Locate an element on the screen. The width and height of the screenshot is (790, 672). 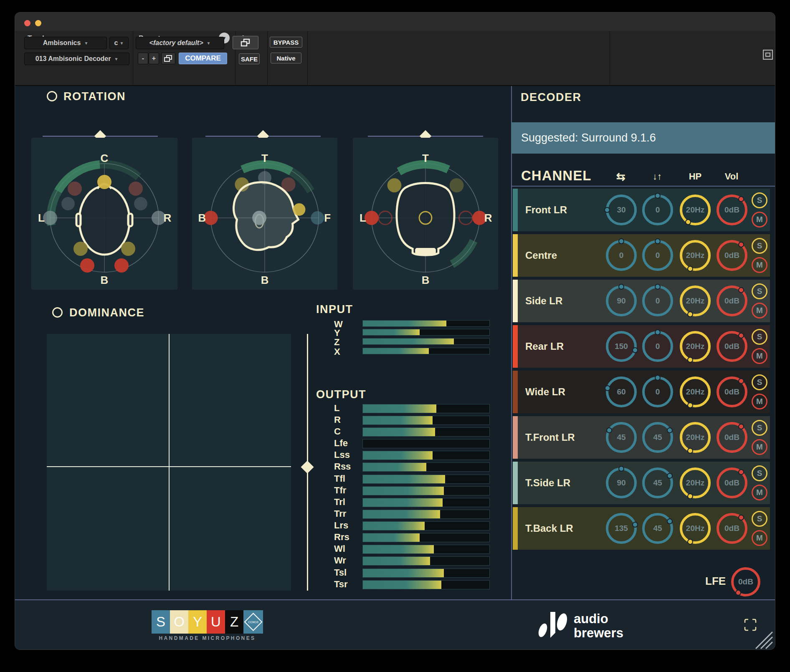
preset-copy-button is located at coordinates (168, 58).